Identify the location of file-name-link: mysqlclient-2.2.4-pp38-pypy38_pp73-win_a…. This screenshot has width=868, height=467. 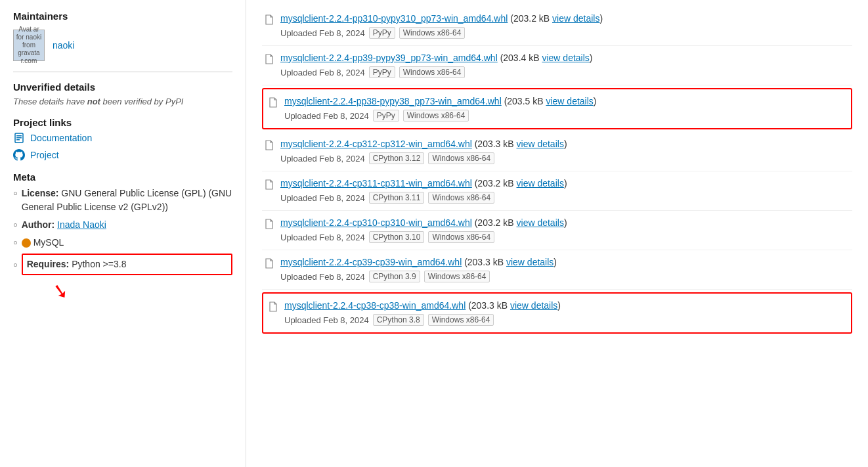
(393, 101).